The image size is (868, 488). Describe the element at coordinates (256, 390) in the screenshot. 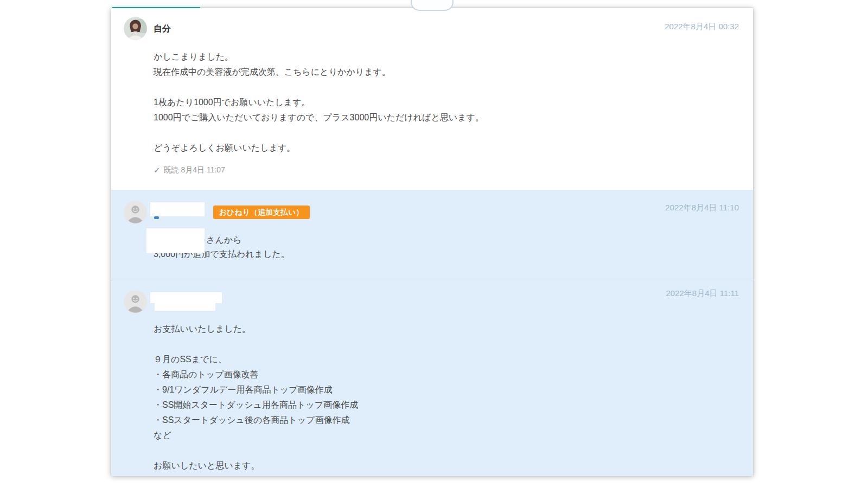

I see `message-line: ・9/1ワンダフルデー用各商品トップ画像作成` at that location.